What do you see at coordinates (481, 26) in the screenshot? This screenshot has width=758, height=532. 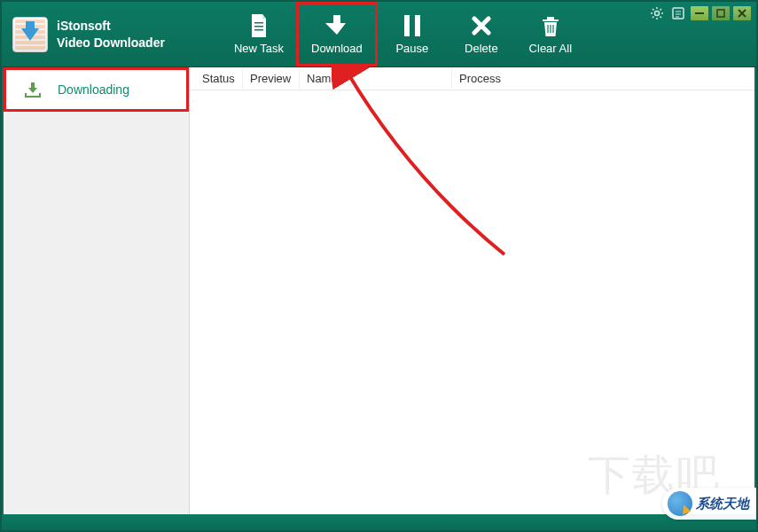 I see `x-icon` at bounding box center [481, 26].